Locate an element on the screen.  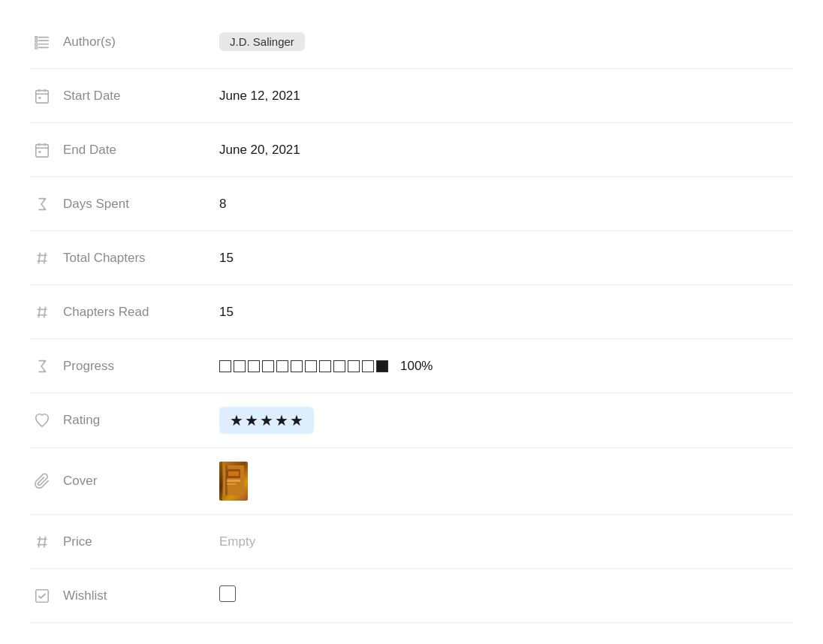
end-date-value: June 20, 2021 is located at coordinates (506, 150).